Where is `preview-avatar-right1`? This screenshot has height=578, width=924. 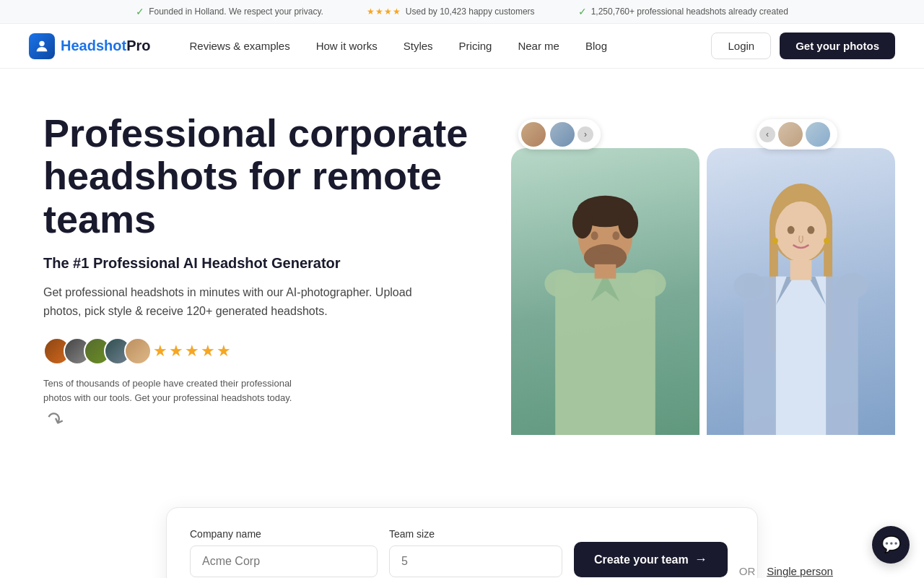
preview-avatar-right1 is located at coordinates (790, 134).